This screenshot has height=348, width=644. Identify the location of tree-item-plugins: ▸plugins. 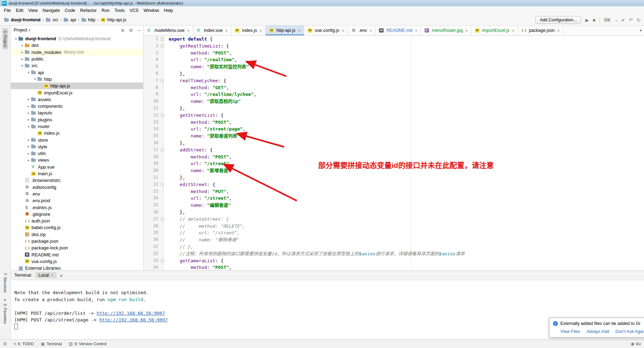
(77, 120).